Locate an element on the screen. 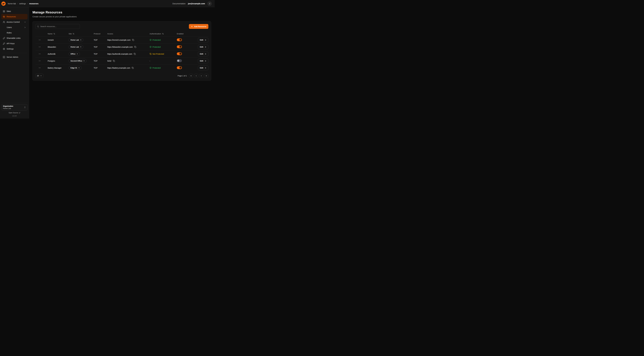 This screenshot has height=356, width=644. open-source-link: Open Source is located at coordinates (14, 113).